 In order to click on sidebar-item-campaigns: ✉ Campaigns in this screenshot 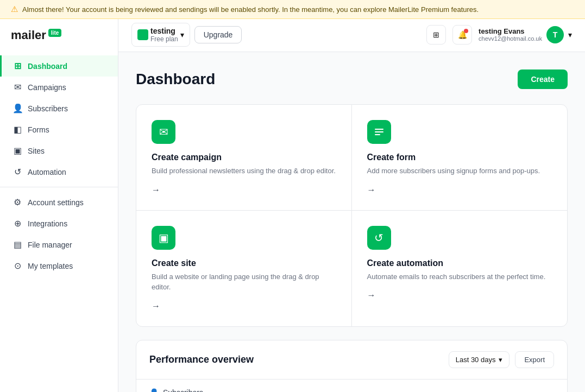, I will do `click(59, 87)`.